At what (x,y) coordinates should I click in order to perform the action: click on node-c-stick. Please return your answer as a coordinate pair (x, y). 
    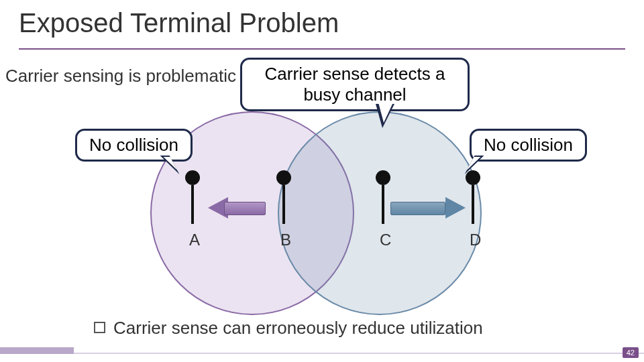
    Looking at the image, I should click on (383, 204).